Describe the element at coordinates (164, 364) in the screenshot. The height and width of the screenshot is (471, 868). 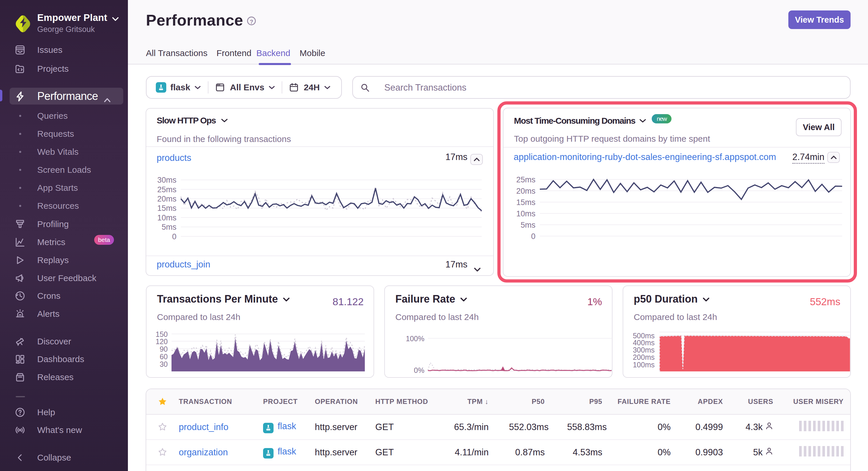
I see `svg-text: 30` at that location.